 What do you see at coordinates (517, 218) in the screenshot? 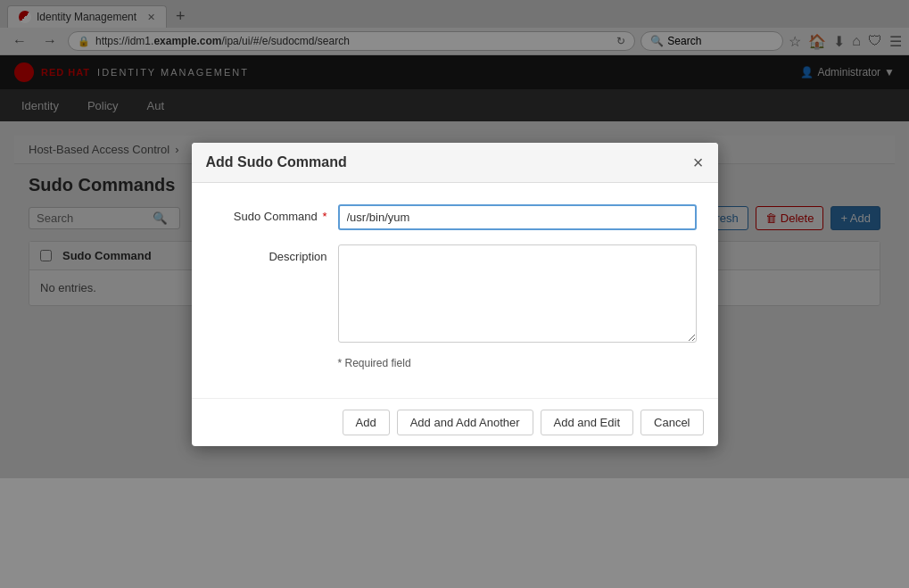
I see `sudo-command-input` at bounding box center [517, 218].